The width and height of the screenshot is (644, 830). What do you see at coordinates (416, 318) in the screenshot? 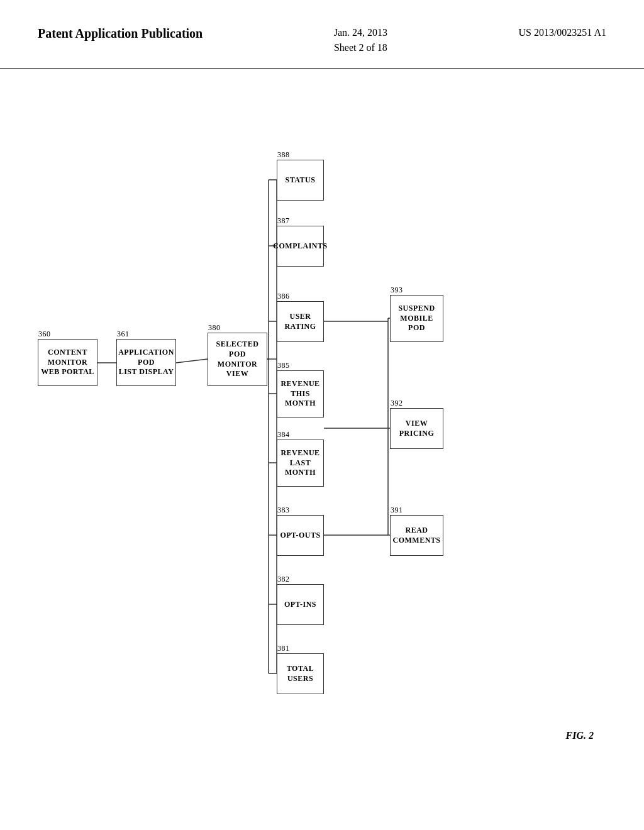
I see `box-393: 393 SUSPENDMOBILEPOD` at bounding box center [416, 318].